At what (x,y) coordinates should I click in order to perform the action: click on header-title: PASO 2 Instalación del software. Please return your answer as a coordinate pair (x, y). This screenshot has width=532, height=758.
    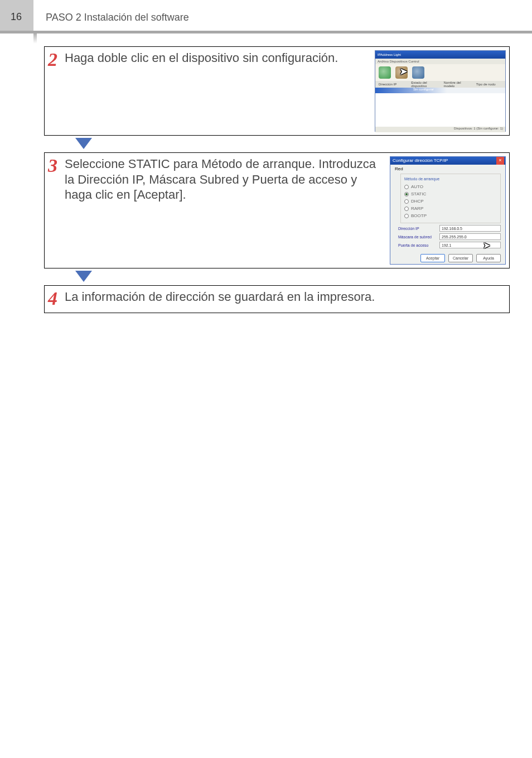
    Looking at the image, I should click on (117, 18).